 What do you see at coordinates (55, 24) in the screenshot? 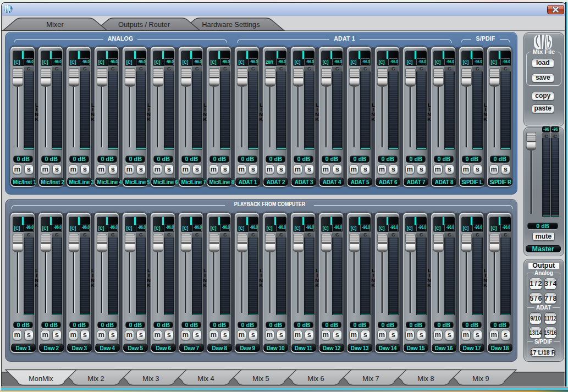
I see `svg-text: Mixer` at bounding box center [55, 24].